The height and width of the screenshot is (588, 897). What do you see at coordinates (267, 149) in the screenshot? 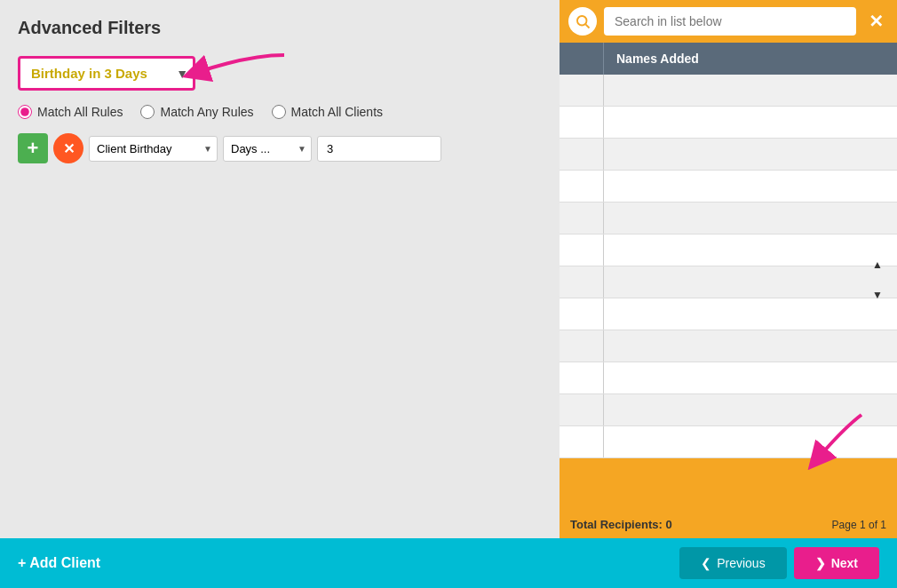
I see `condition-select-wrapper: Days ... Equals Before After` at bounding box center [267, 149].